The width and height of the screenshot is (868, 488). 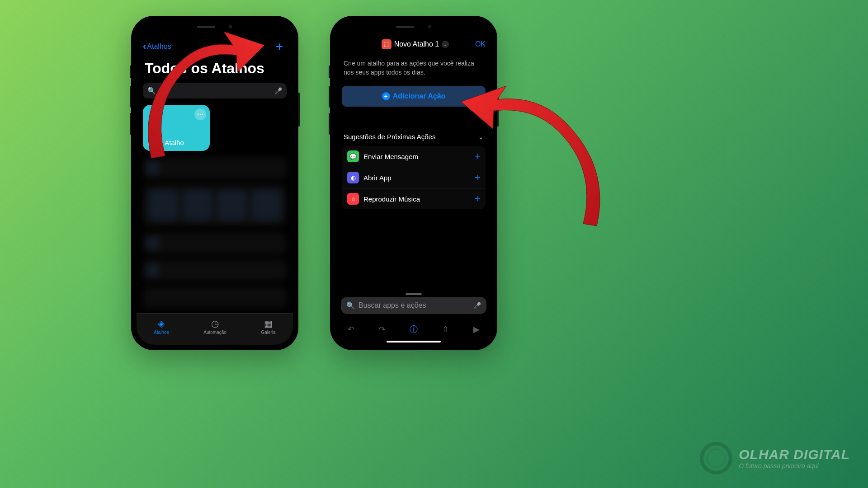 I want to click on tile-more-button: ⋯, so click(x=200, y=114).